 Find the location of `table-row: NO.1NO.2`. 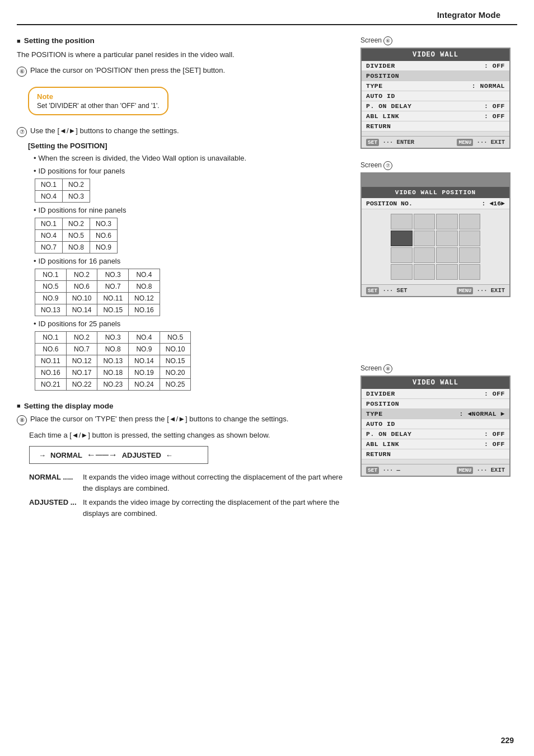

table-row: NO.1NO.2 is located at coordinates (63, 185).